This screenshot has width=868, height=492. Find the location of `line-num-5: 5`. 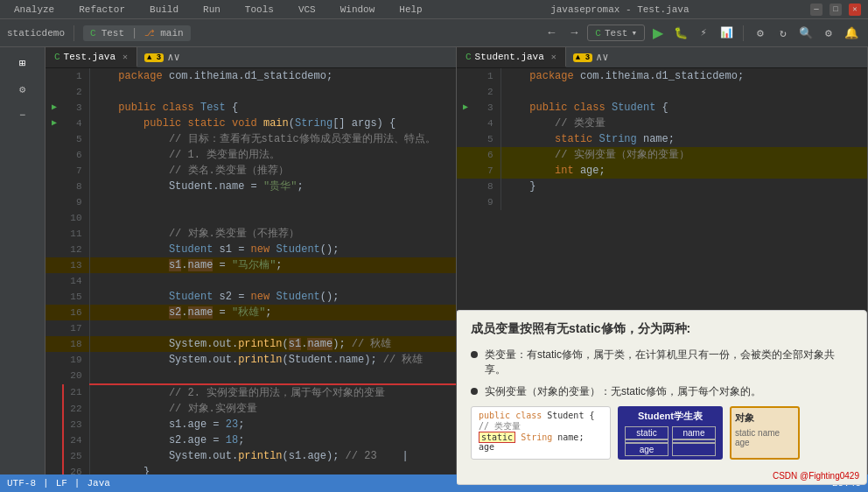

line-num-5: 5 is located at coordinates (76, 139).